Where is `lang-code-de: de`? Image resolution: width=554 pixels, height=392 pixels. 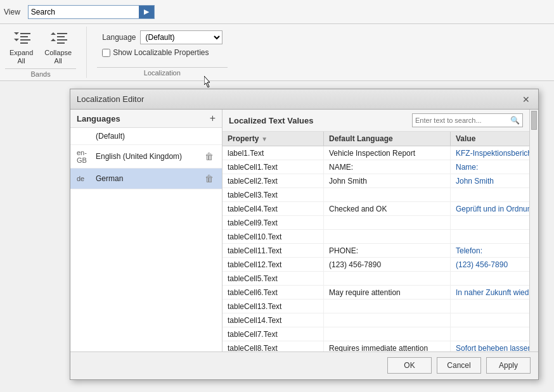
lang-code-de: de is located at coordinates (86, 179).